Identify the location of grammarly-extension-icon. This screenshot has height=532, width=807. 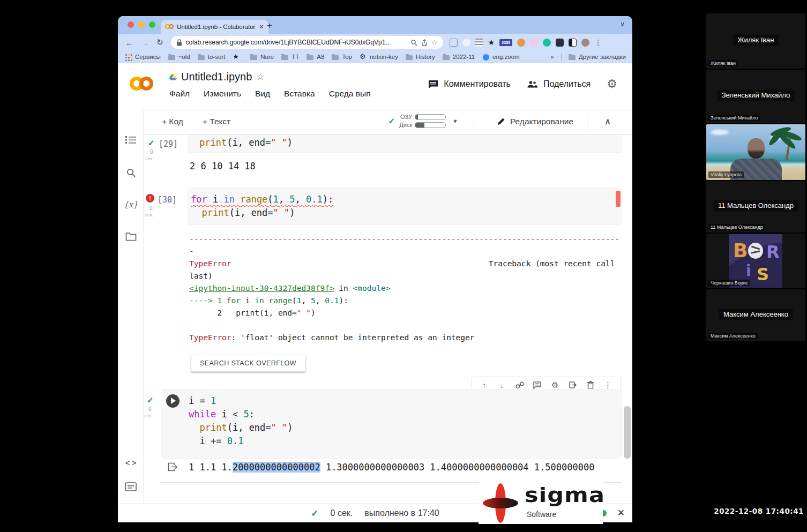
(547, 43).